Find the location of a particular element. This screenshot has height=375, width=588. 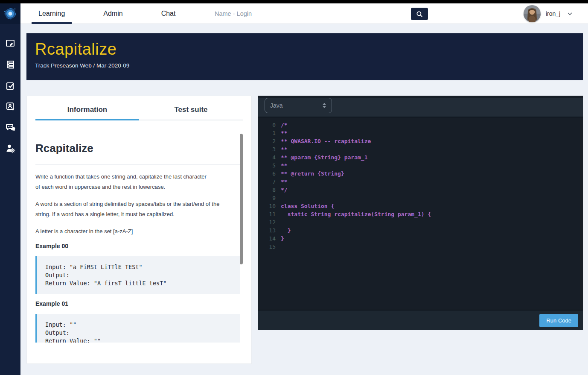

username: iron_j is located at coordinates (553, 14).